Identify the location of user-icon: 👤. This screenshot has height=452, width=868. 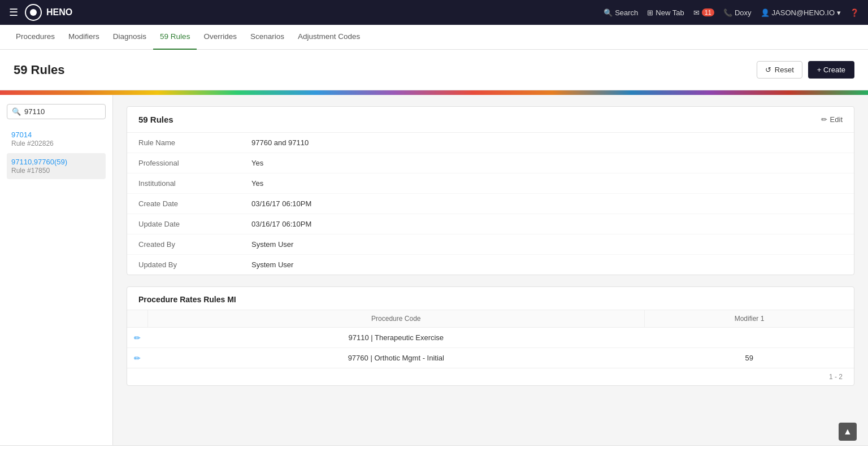
(765, 12).